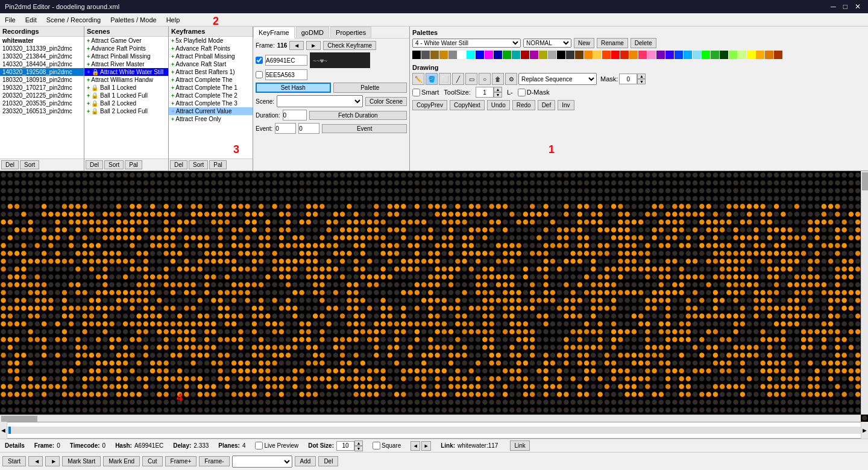  Describe the element at coordinates (641, 82) in the screenshot. I see `mask-down-button: ▼` at that location.